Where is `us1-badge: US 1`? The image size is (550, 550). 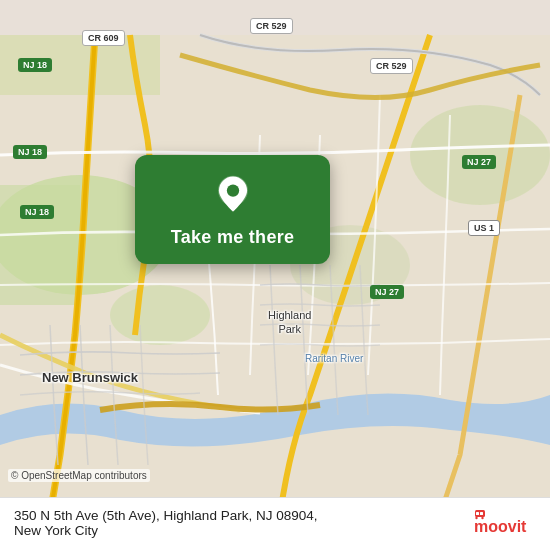
us1-badge: US 1 is located at coordinates (484, 228).